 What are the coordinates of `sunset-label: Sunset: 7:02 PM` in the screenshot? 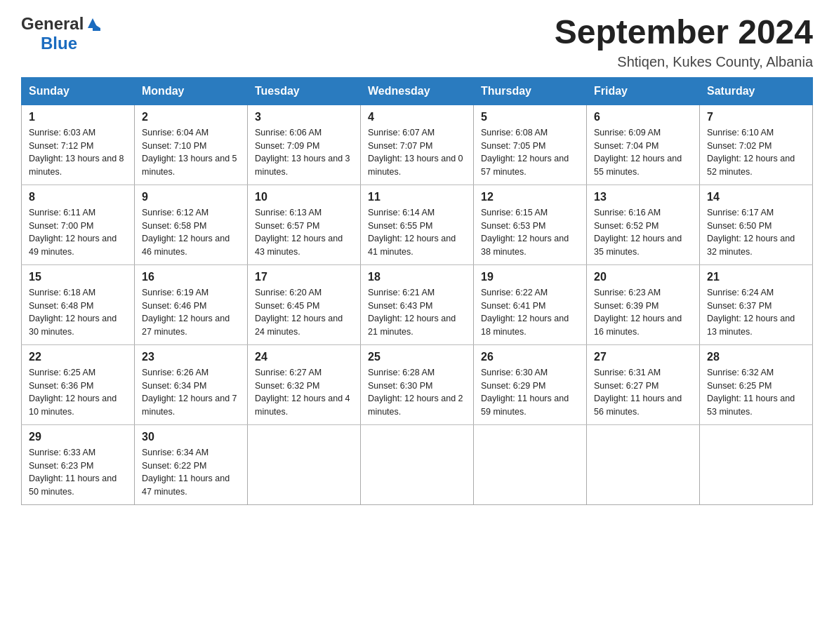 It's located at (739, 146).